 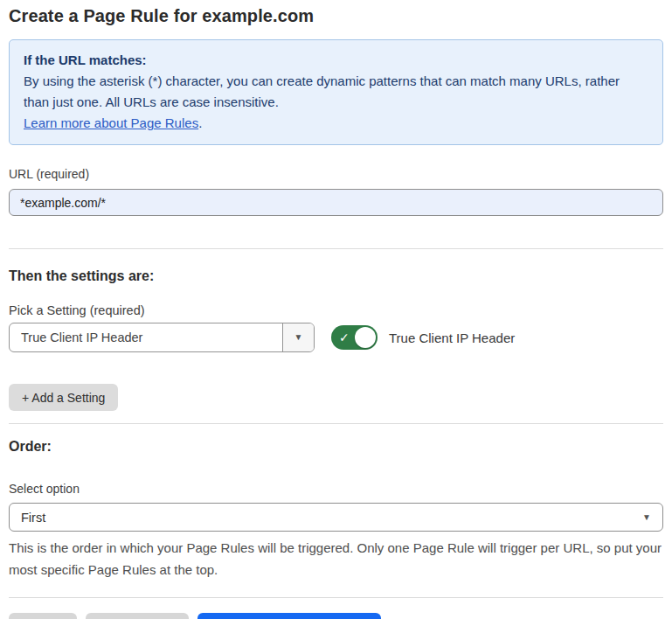 I want to click on true-client-ip-toggle: ✓, so click(x=355, y=337).